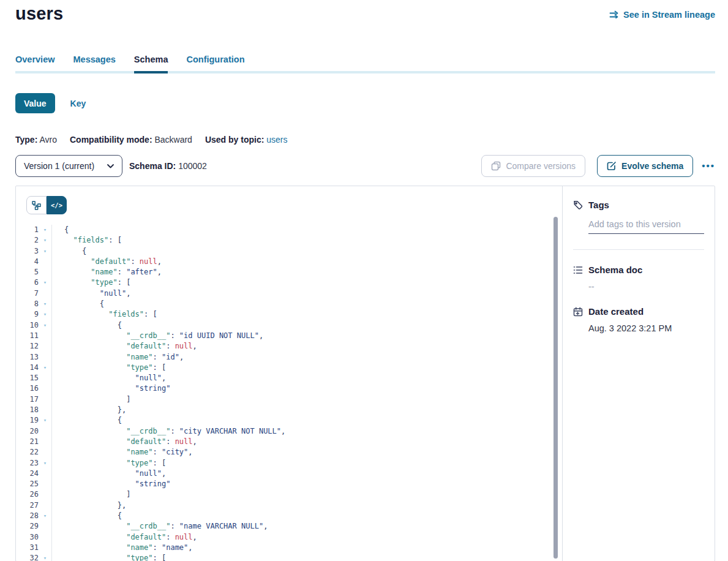 Image resolution: width=728 pixels, height=561 pixels. Describe the element at coordinates (289, 378) in the screenshot. I see `code-line: 15 "null",` at that location.